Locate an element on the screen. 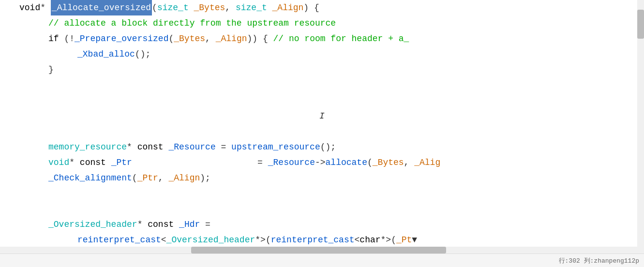 Image resolution: width=644 pixels, height=267 pixels. code-line: _Oversized_header* const _Hdr = is located at coordinates (322, 224).